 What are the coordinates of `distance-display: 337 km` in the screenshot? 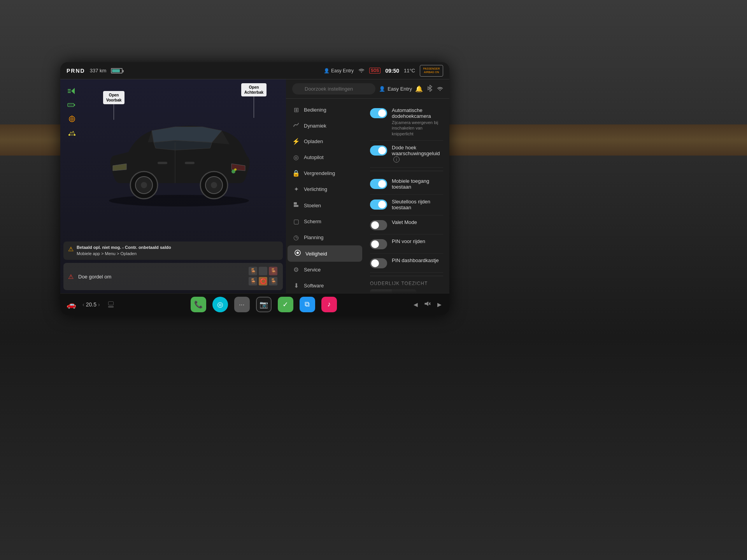 It's located at (98, 71).